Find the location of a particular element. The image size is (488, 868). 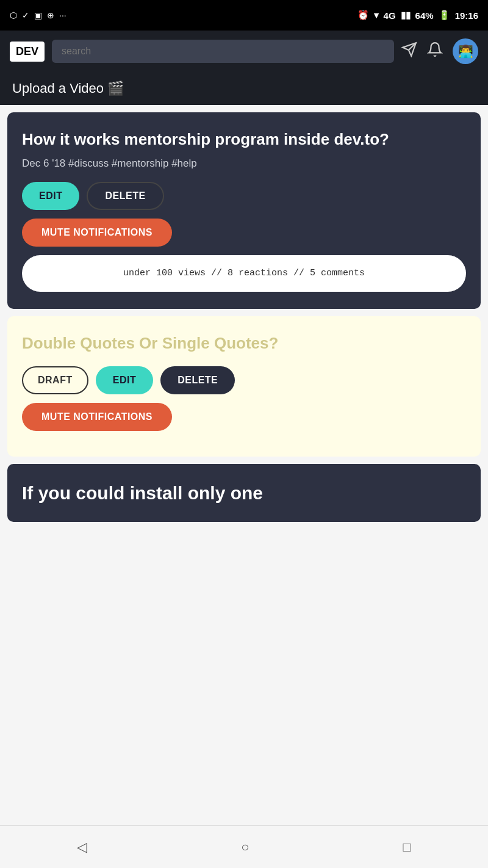

article-meta-1: Dec 6 '18 #discuss #mentorship #help is located at coordinates (244, 164).